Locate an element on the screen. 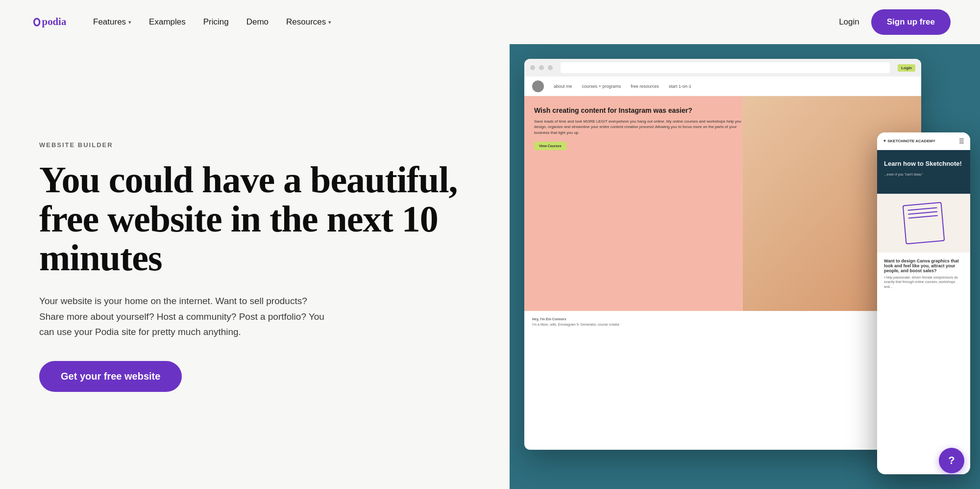 This screenshot has height=489, width=980. device-lower-intro: Hey, I'm Em Connors I'm a Mom, wife, Enn… is located at coordinates (723, 322).